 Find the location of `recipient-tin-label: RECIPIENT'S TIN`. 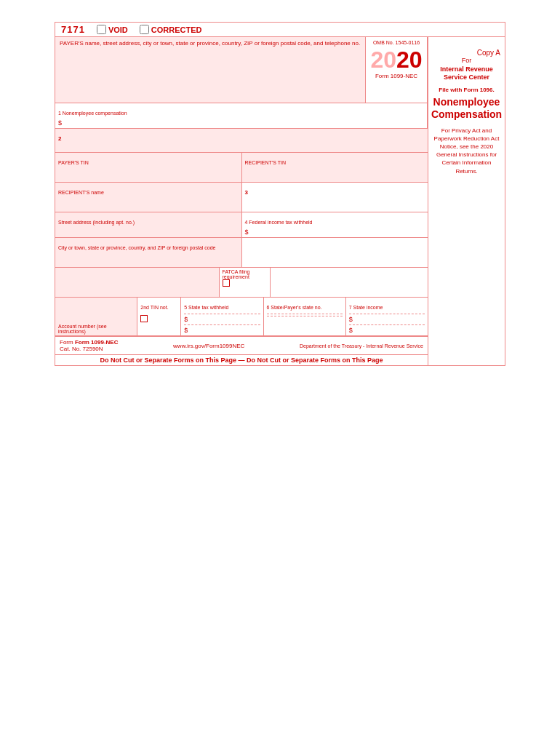

recipient-tin-label: RECIPIENT'S TIN is located at coordinates (265, 163).